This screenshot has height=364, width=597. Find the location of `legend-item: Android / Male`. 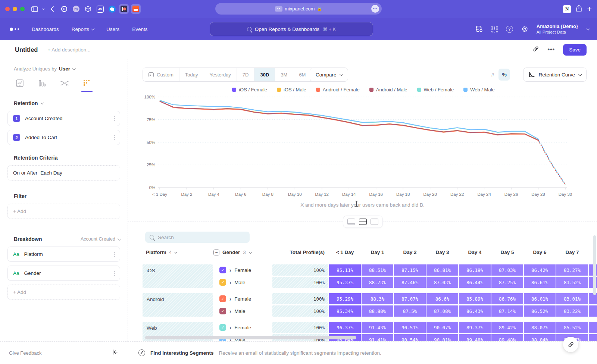

legend-item: Android / Male is located at coordinates (388, 90).